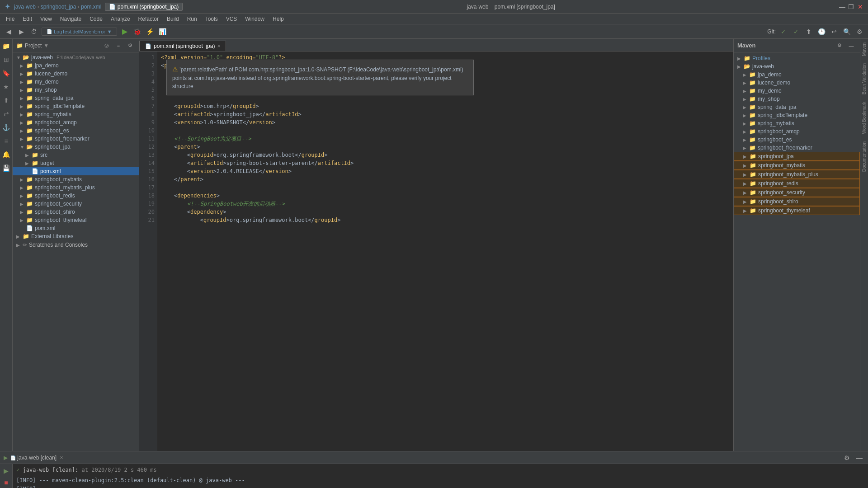  Describe the element at coordinates (173, 19) in the screenshot. I see `menu-build: Build` at that location.